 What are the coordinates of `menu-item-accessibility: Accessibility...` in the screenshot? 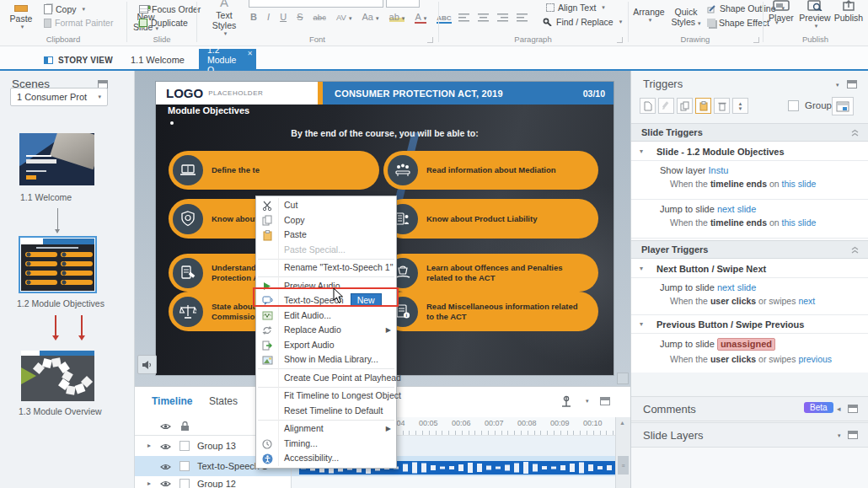 It's located at (326, 459).